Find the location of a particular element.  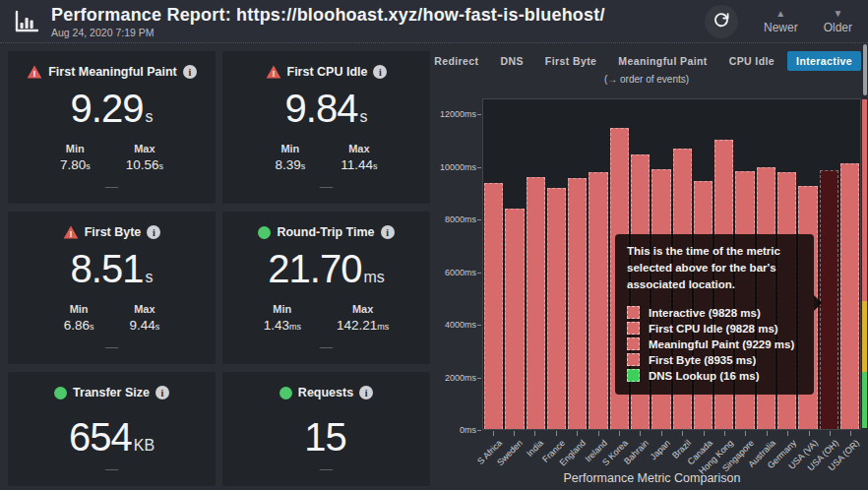

tooltip-legend-row: Interactive (9828 ms) is located at coordinates (714, 313).